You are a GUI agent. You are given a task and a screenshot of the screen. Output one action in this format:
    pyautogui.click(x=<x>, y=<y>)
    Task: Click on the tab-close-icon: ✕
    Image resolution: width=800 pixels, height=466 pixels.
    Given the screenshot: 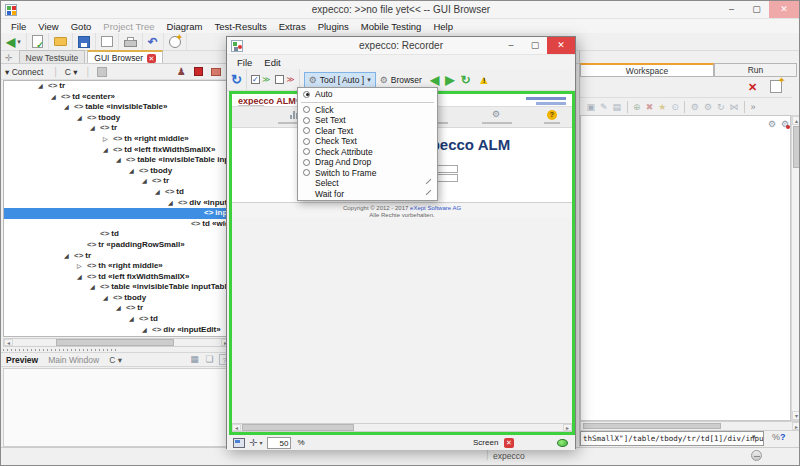 What is the action you would take?
    pyautogui.click(x=152, y=58)
    